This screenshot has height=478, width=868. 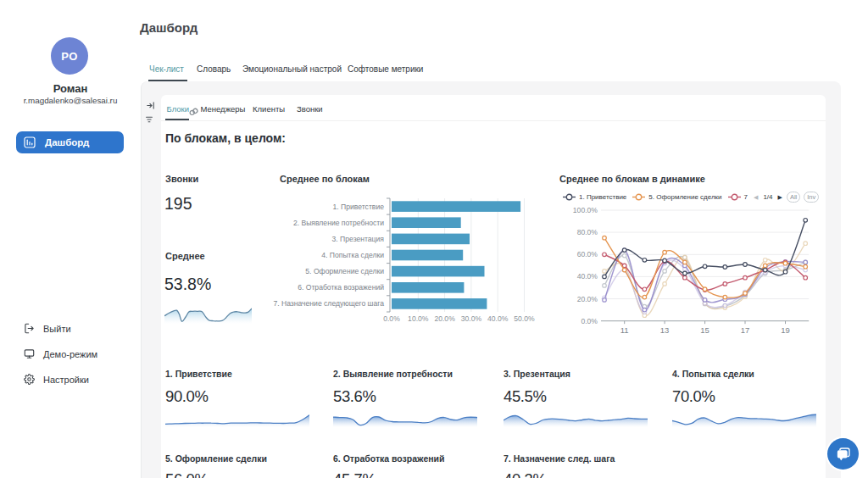 What do you see at coordinates (746, 331) in the screenshot?
I see `svg-text: 17` at bounding box center [746, 331].